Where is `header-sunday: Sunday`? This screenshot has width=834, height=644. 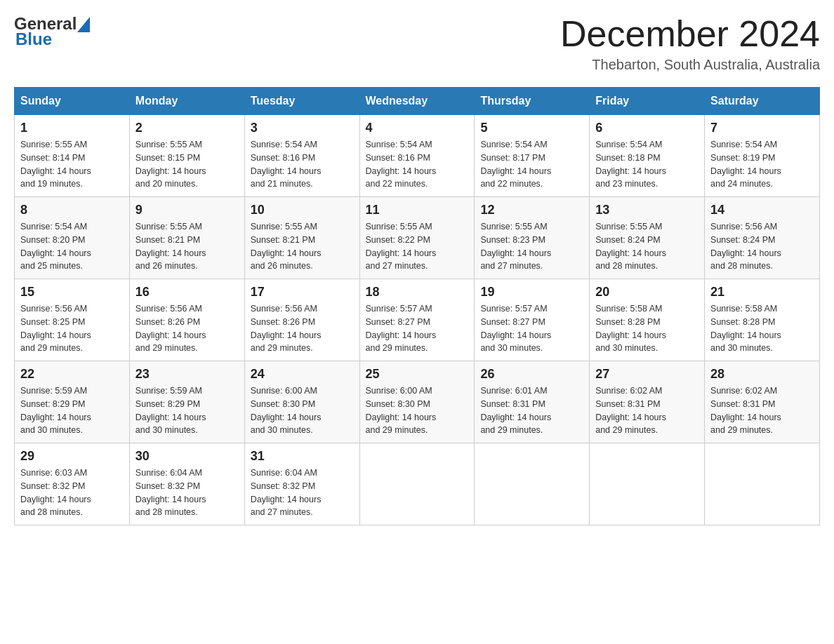 header-sunday: Sunday is located at coordinates (72, 101).